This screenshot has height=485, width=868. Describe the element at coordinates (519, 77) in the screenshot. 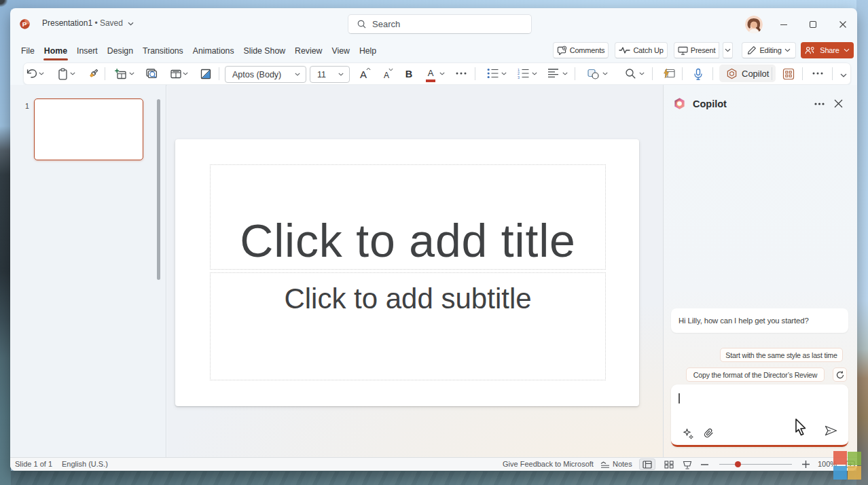

I see `svg-text: 3` at that location.